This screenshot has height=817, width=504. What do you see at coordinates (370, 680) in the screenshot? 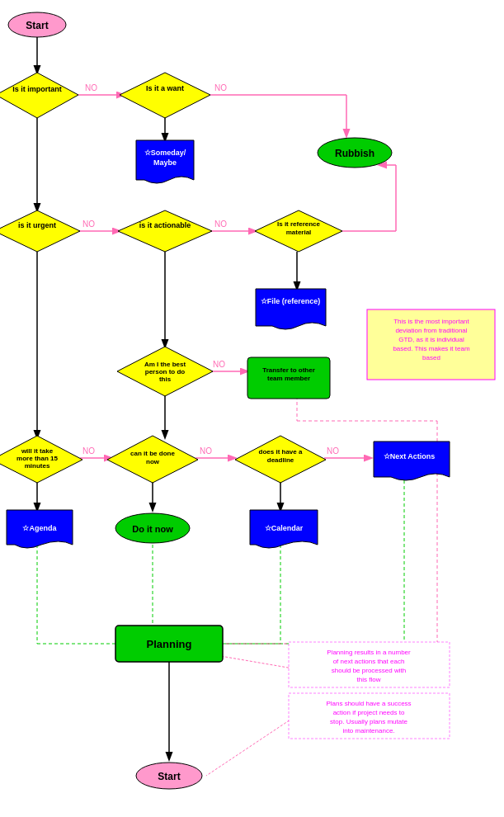
I see `note2-text4: this flow` at bounding box center [370, 680].